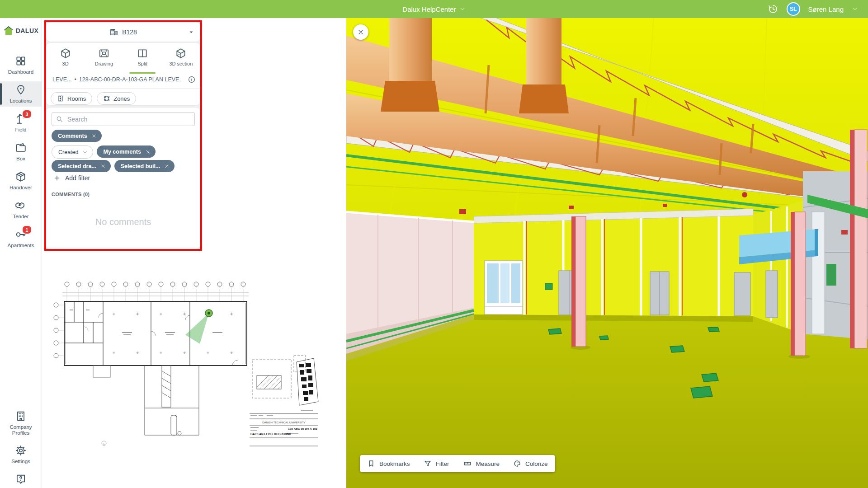  What do you see at coordinates (458, 464) in the screenshot?
I see `viewer-toolbar: Bookmarks Filter Measure Colorize` at bounding box center [458, 464].